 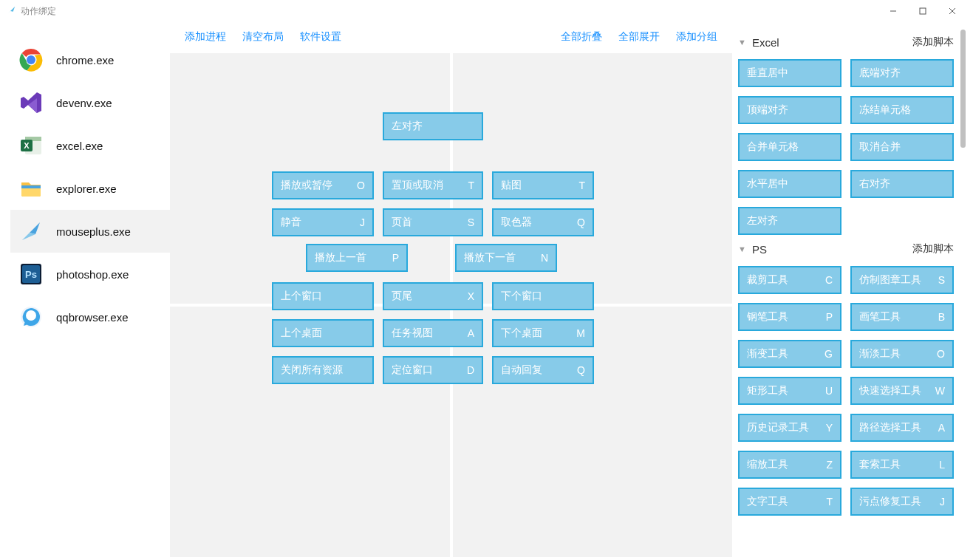 What do you see at coordinates (790, 280) in the screenshot?
I see `script-chip: 裁剪工具C` at bounding box center [790, 280].